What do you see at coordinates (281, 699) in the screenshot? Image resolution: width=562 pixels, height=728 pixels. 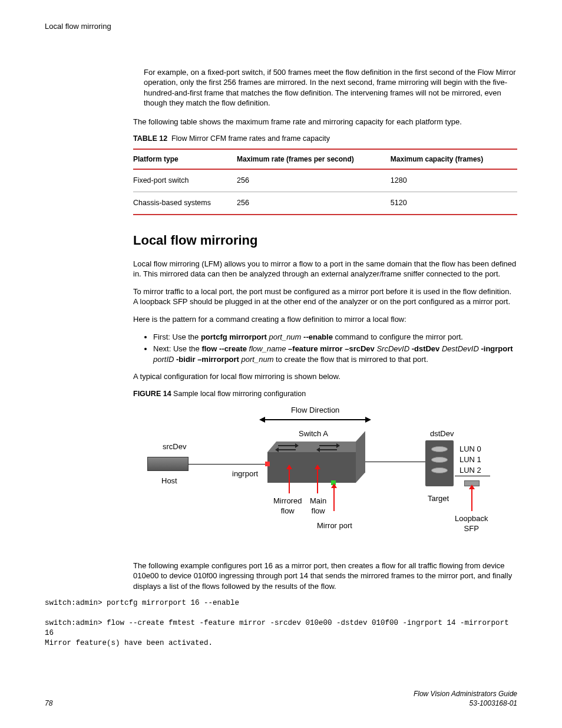 I see `page-footer: 78 Flow Vision Administrators Guide 53-1…` at bounding box center [281, 699].